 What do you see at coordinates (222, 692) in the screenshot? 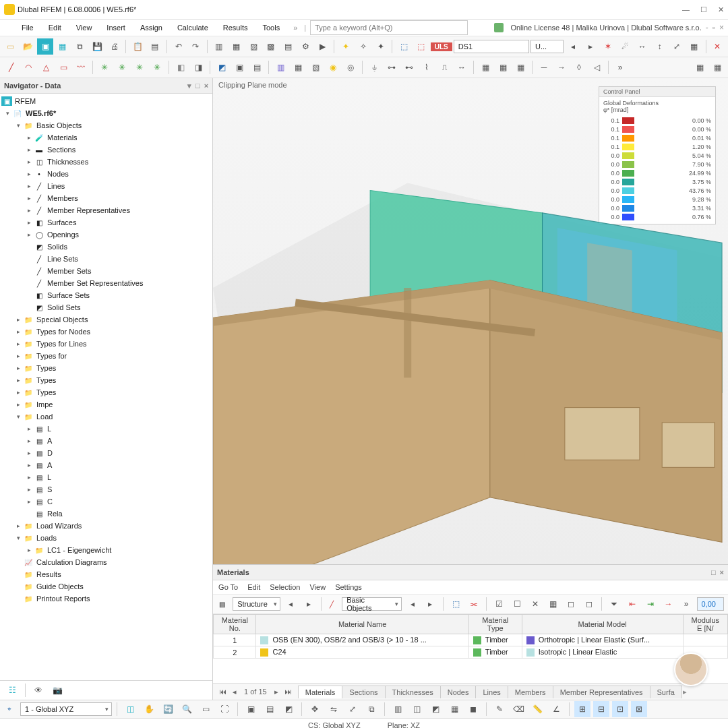
I see `first-page-icon: ⏮` at bounding box center [222, 692].